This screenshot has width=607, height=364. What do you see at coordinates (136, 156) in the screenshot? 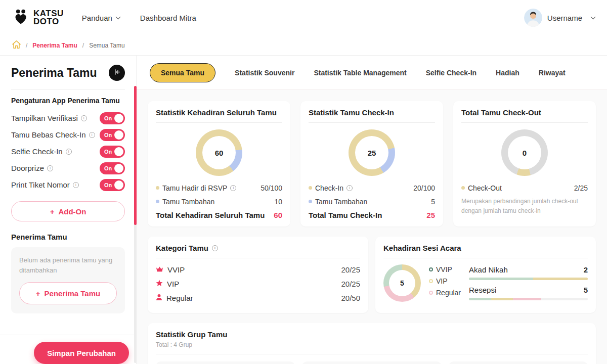
I see `scrollbar-thumb` at bounding box center [136, 156].